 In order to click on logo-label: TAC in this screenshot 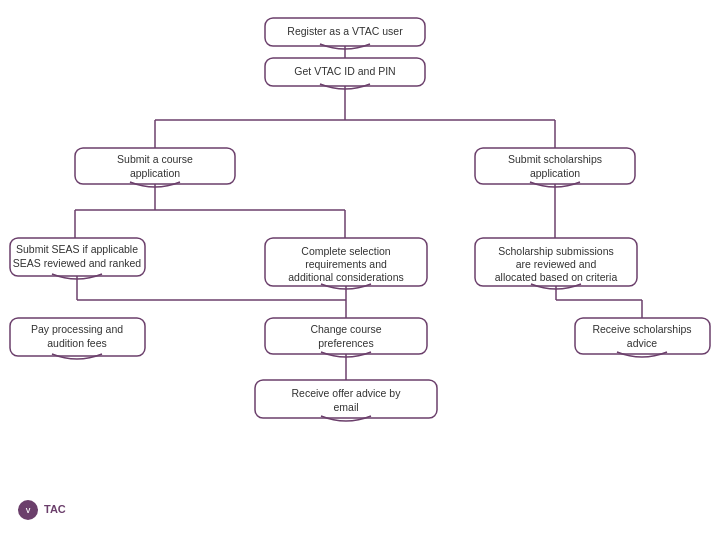, I will do `click(55, 509)`.